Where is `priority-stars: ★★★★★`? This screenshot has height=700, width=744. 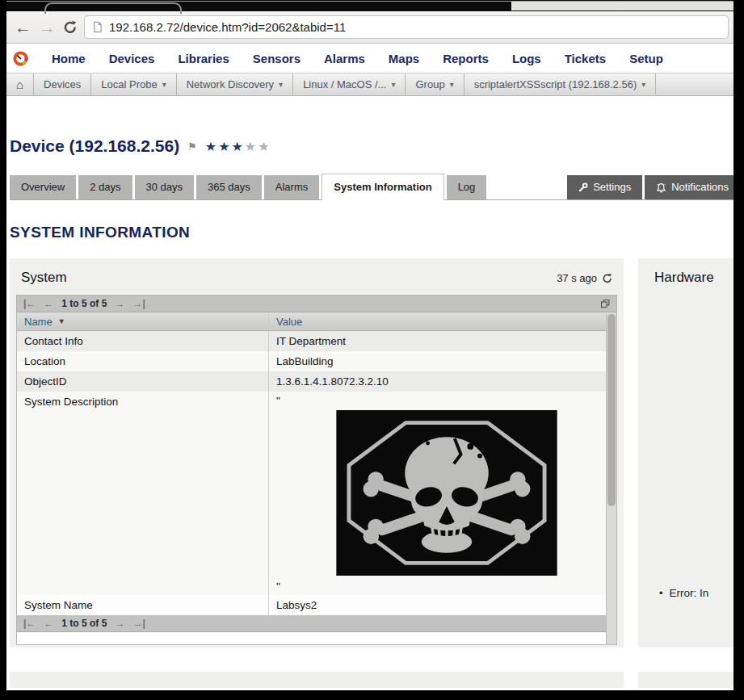
priority-stars: ★★★★★ is located at coordinates (238, 147).